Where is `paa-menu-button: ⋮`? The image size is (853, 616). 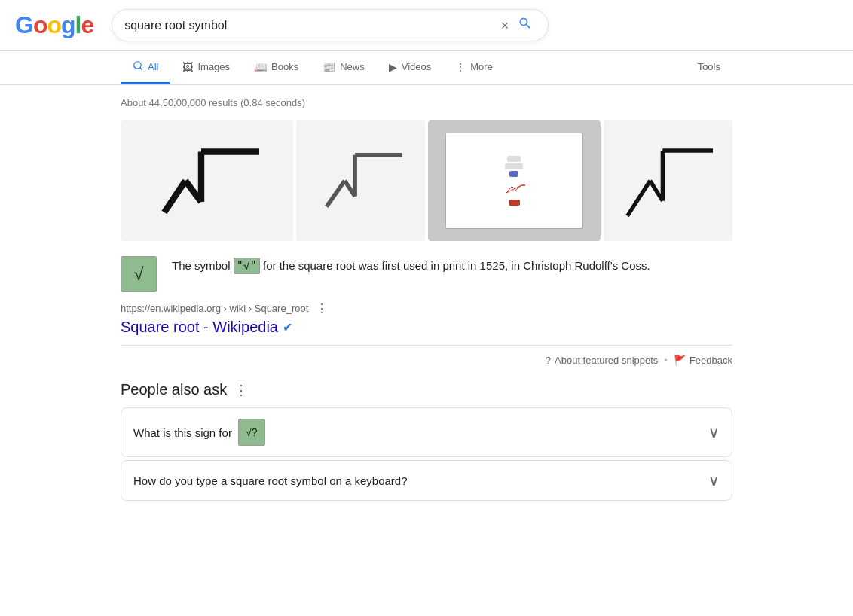 paa-menu-button: ⋮ is located at coordinates (241, 390).